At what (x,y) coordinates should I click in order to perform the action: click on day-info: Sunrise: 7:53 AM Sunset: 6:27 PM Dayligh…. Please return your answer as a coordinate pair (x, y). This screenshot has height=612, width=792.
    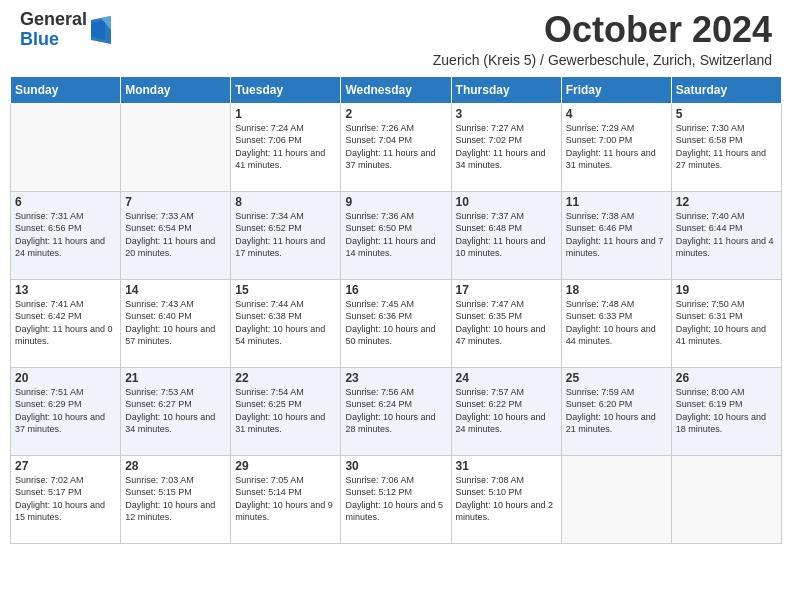
    Looking at the image, I should click on (176, 411).